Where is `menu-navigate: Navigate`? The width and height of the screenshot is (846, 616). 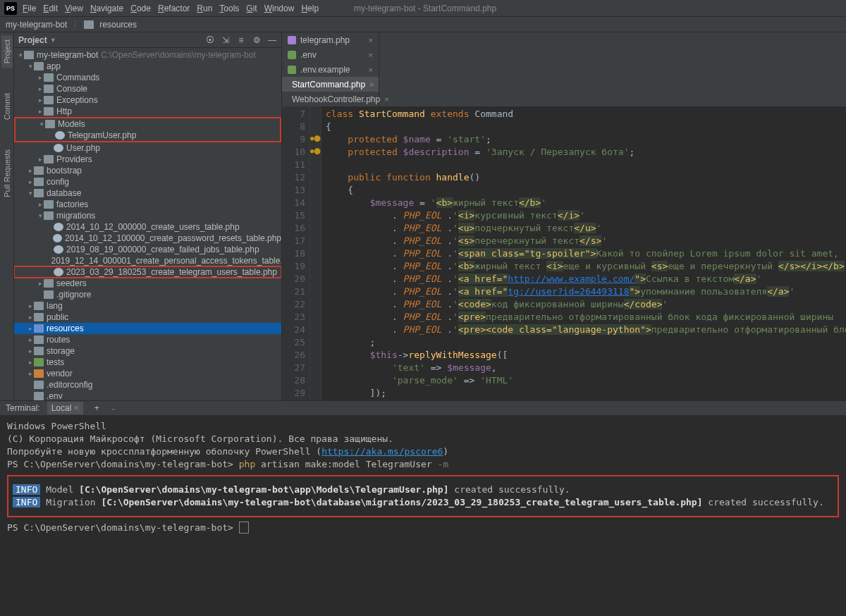 menu-navigate: Navigate is located at coordinates (107, 8).